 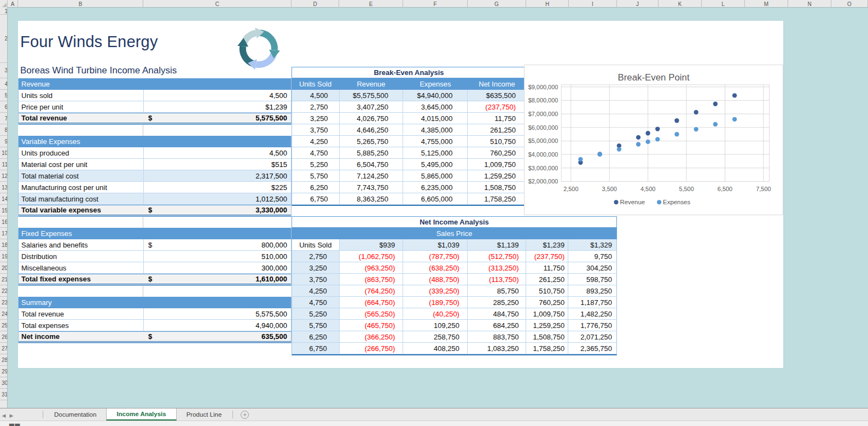 What do you see at coordinates (316, 187) in the screenshot?
I see `cell: 6,250` at bounding box center [316, 187].